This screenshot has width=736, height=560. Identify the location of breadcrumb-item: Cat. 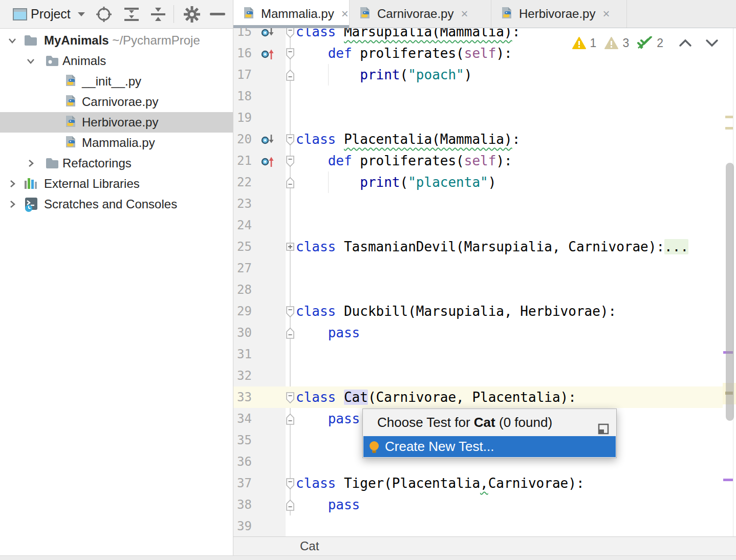
(309, 546).